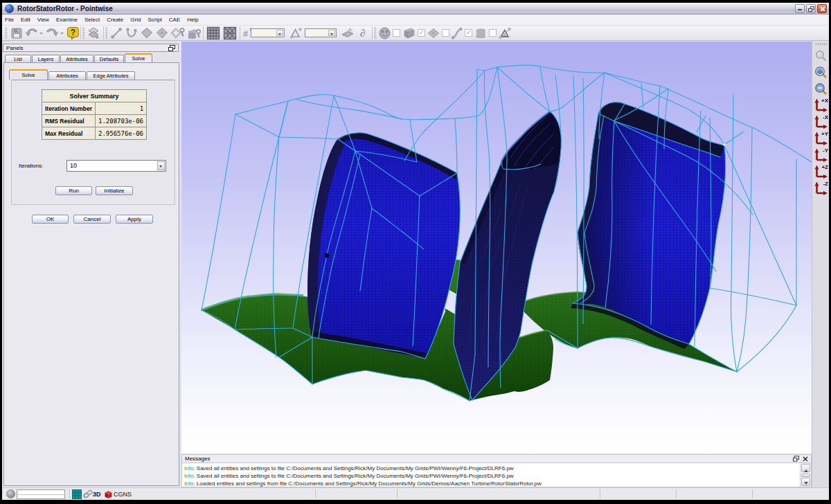 The image size is (831, 504). I want to click on zoom-icon, so click(821, 55).